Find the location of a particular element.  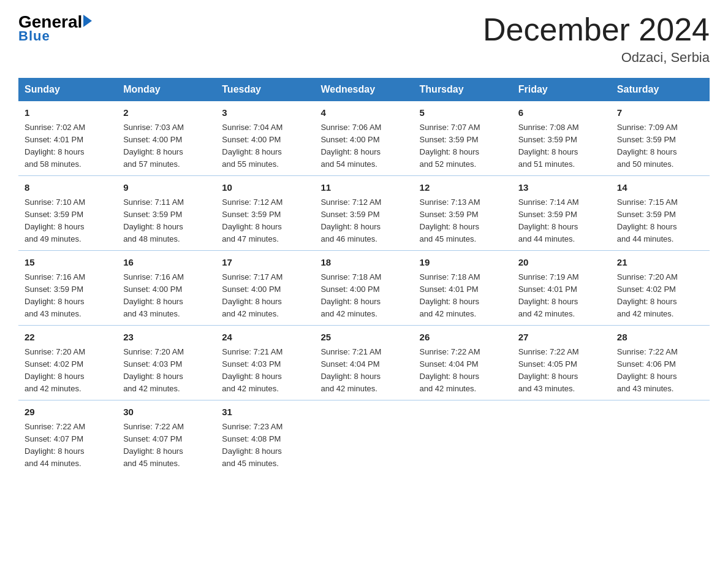

header-saturday: Saturday is located at coordinates (661, 90).